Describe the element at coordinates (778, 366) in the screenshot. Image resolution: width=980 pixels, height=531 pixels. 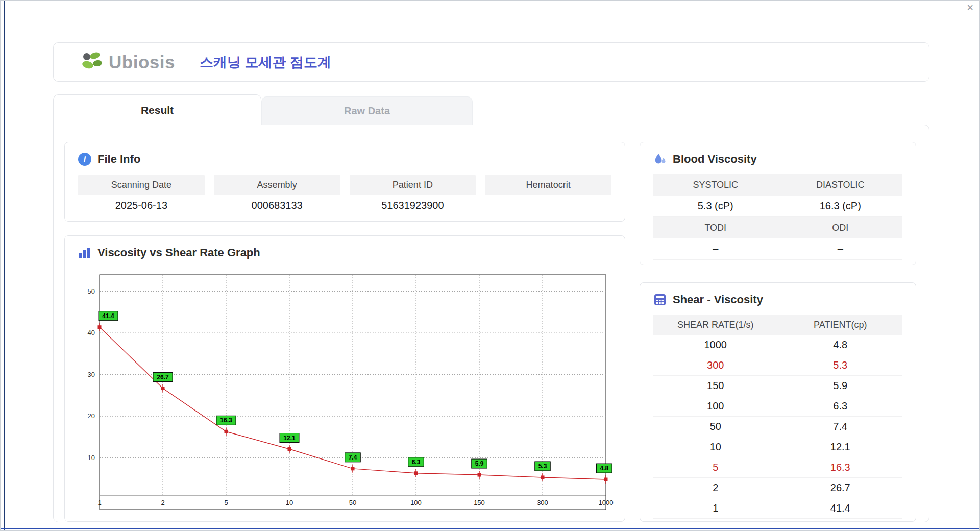
I see `sv-row: 3005.3` at that location.